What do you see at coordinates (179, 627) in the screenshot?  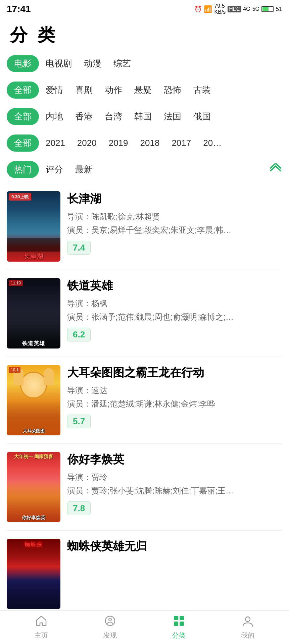 I see `nav-item-category: 分类` at bounding box center [179, 627].